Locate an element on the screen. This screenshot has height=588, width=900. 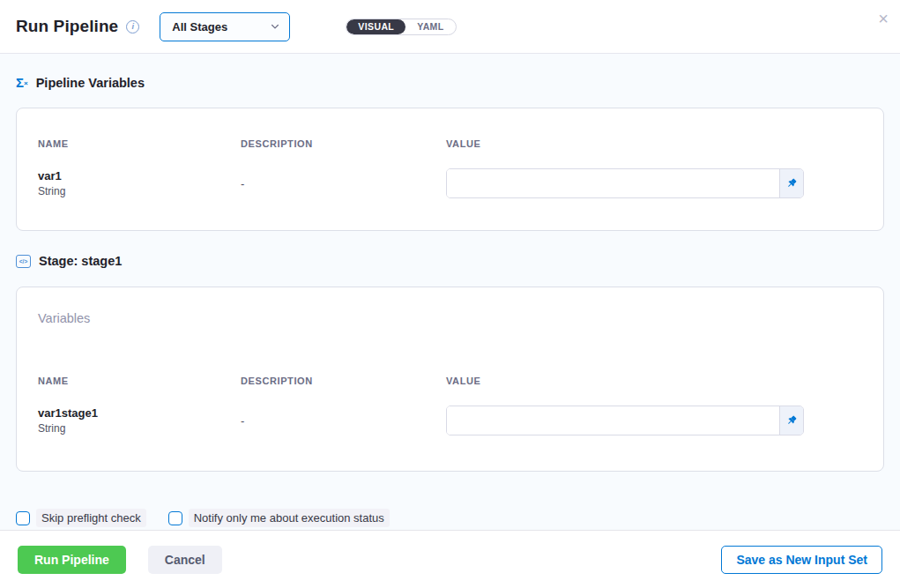
close-icon: × is located at coordinates (883, 19).